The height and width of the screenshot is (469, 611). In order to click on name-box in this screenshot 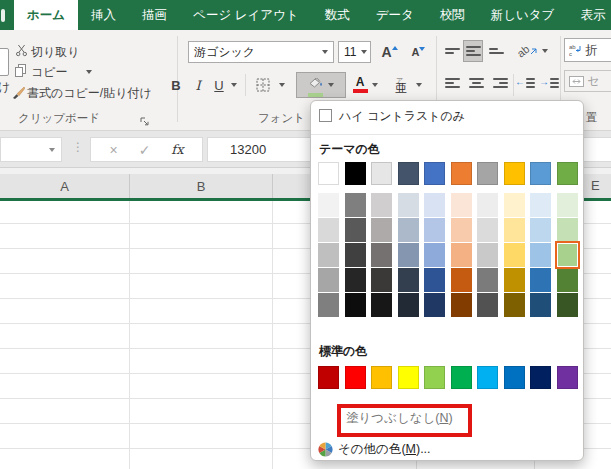, I will do `click(31, 150)`.